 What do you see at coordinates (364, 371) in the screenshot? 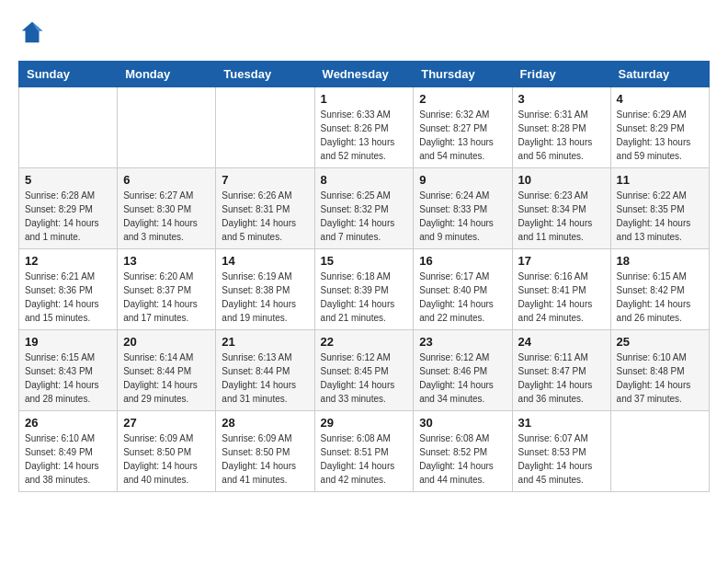
I see `calendar-cell: 22Sunrise: 6:12 AM Sunset: 8:45 PM Dayli…` at bounding box center [364, 371].